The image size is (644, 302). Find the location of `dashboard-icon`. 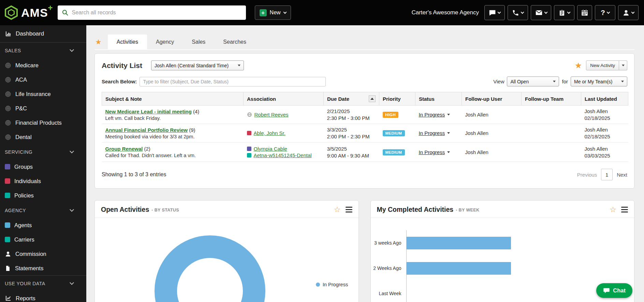

dashboard-icon is located at coordinates (8, 34).